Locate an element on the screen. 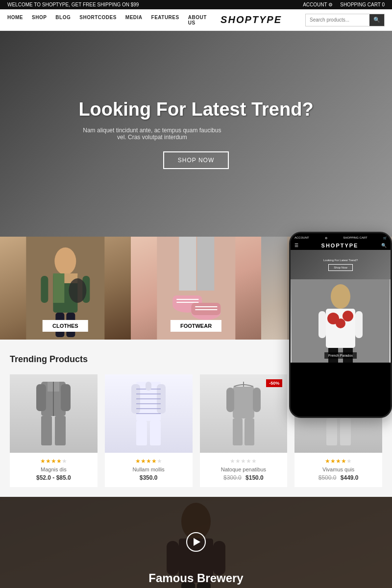 This screenshot has height=588, width=392. welcome-text: WELCOME TO SHOPTYPE, GET FREE SHIPPING O… is located at coordinates (73, 5).